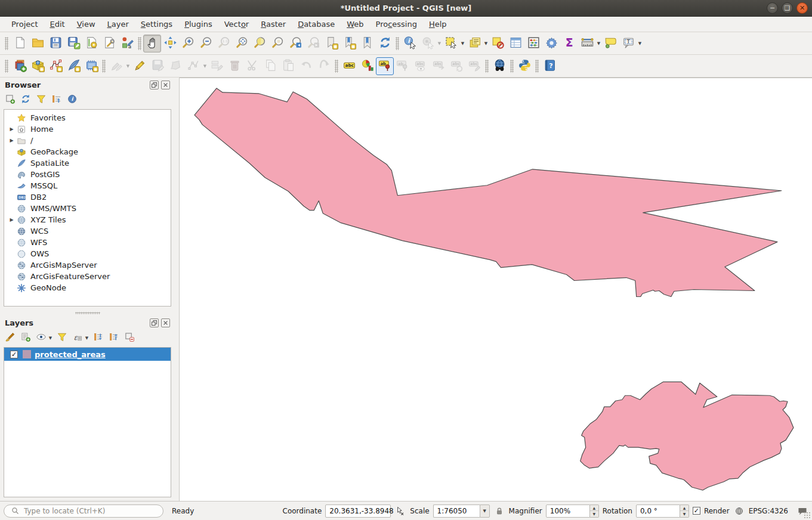  What do you see at coordinates (87, 209) in the screenshot?
I see `browser-item-wms-wmts: WMS/WMTS` at bounding box center [87, 209].